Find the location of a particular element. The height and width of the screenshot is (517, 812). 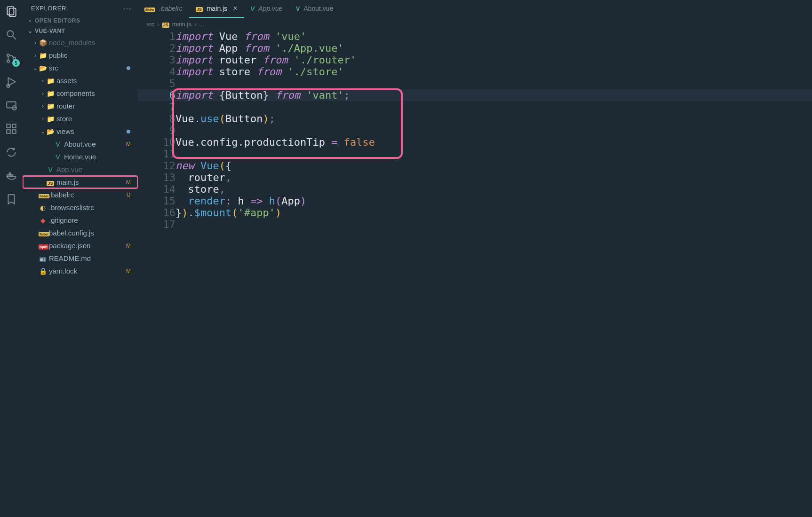

bookmarks-activity-icon is located at coordinates (11, 199).